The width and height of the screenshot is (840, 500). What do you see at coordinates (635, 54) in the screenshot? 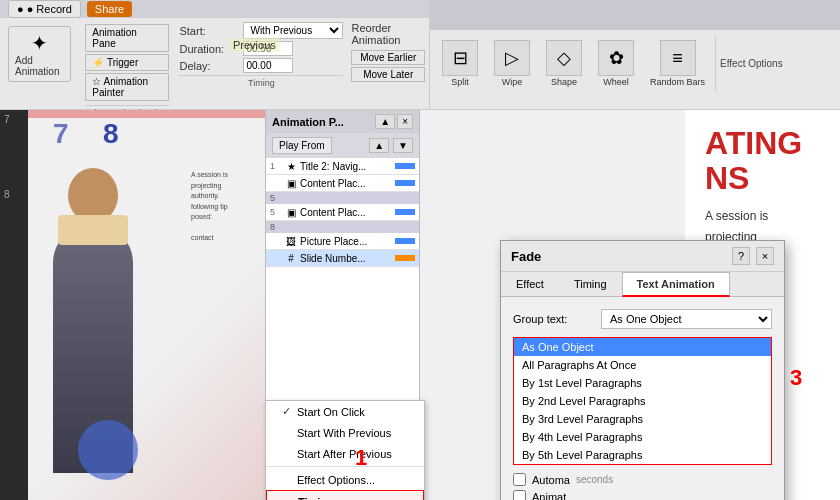
I see `ribbon-right: ⊟ Split ▷ Wipe ◇ Shape ✿ Wheel ≡ Random …` at bounding box center [635, 54].